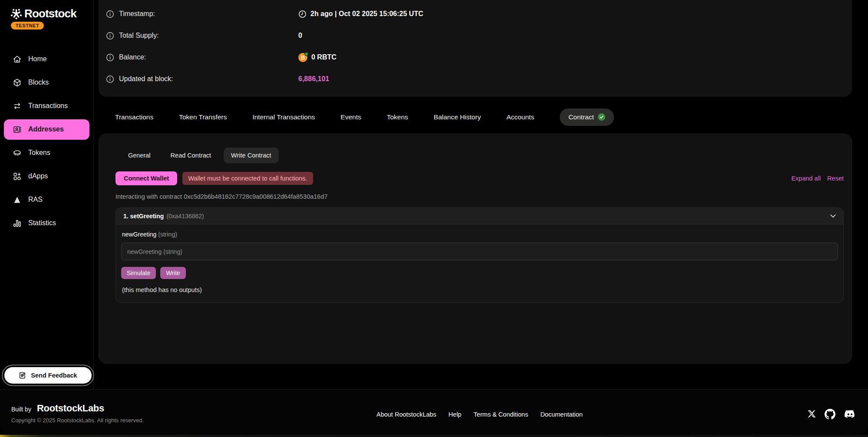  What do you see at coordinates (47, 82) in the screenshot?
I see `sidebar-item-blocks: Blocks` at bounding box center [47, 82].